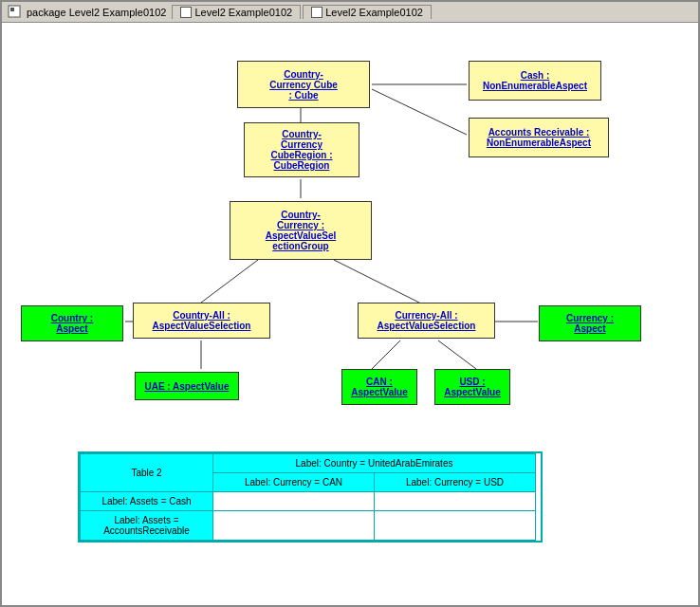 The image size is (700, 607). I want to click on table-row1-label-cell: Label: Assets = Cash, so click(147, 502).